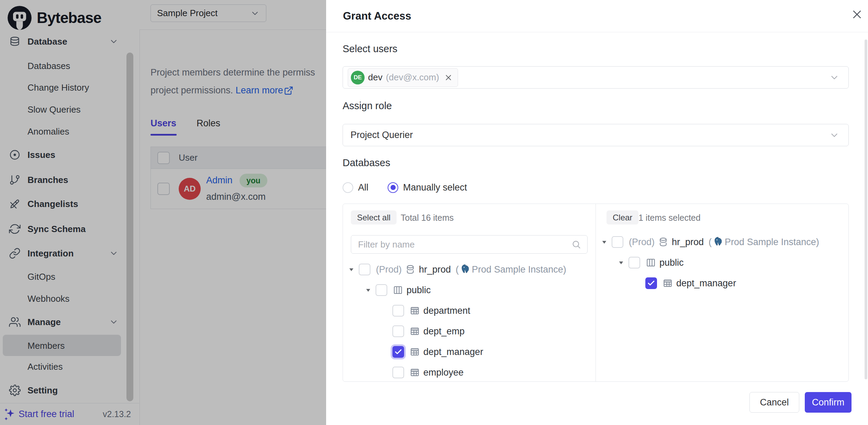 This screenshot has width=868, height=425. What do you see at coordinates (469, 244) in the screenshot?
I see `filter-input-wrap` at bounding box center [469, 244].